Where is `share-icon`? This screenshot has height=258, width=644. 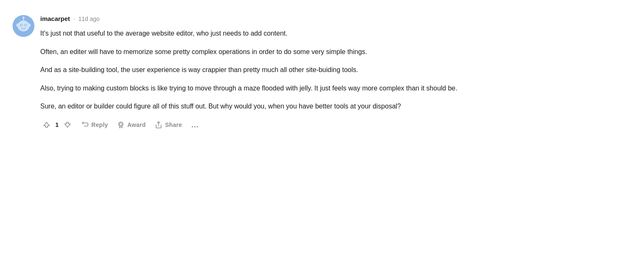 share-icon is located at coordinates (159, 125).